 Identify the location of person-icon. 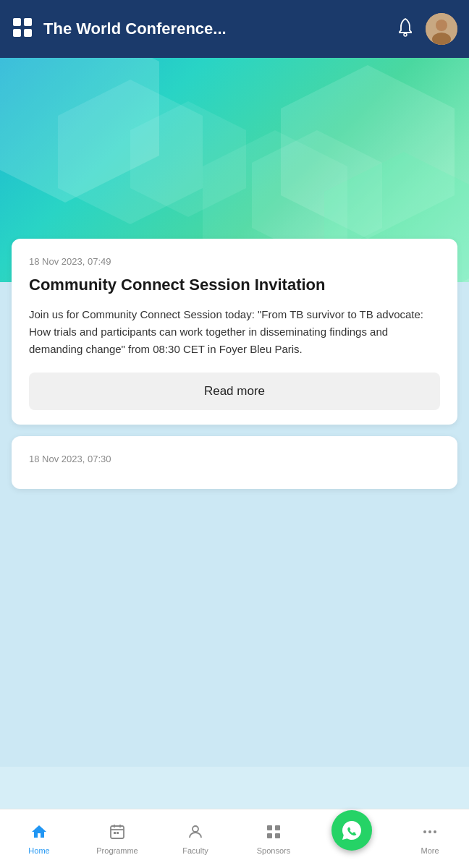
(195, 833).